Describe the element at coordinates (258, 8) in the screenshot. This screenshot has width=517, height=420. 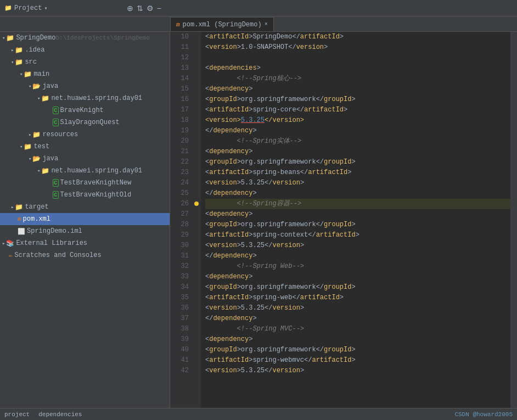
I see `title-bar: 📁 Project ▾ ⊕ ⇅ ⚙ −` at that location.